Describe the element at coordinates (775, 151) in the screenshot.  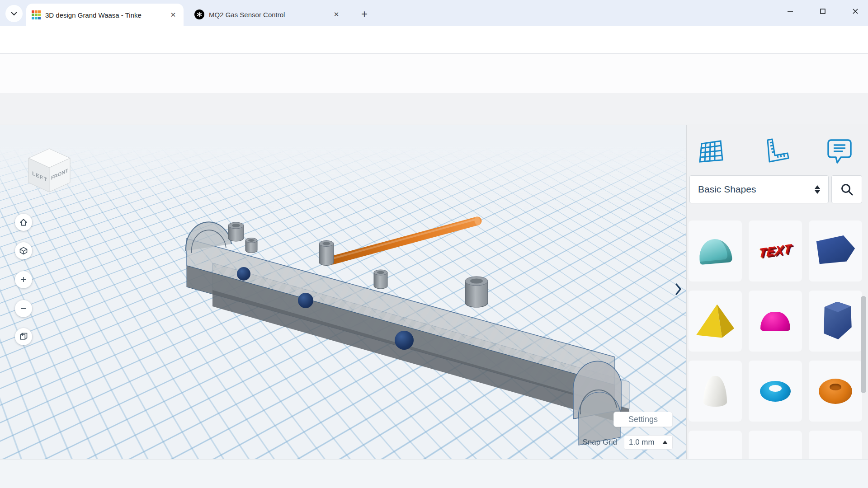
I see `ruler-helper-icon` at that location.